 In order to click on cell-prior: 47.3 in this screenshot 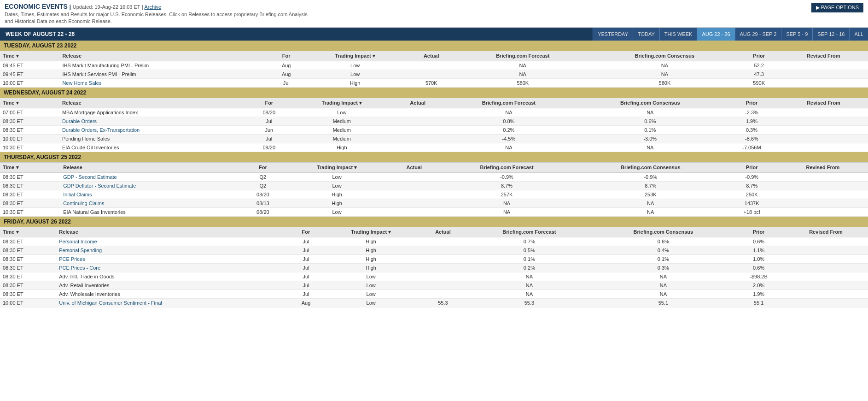, I will do `click(759, 74)`.